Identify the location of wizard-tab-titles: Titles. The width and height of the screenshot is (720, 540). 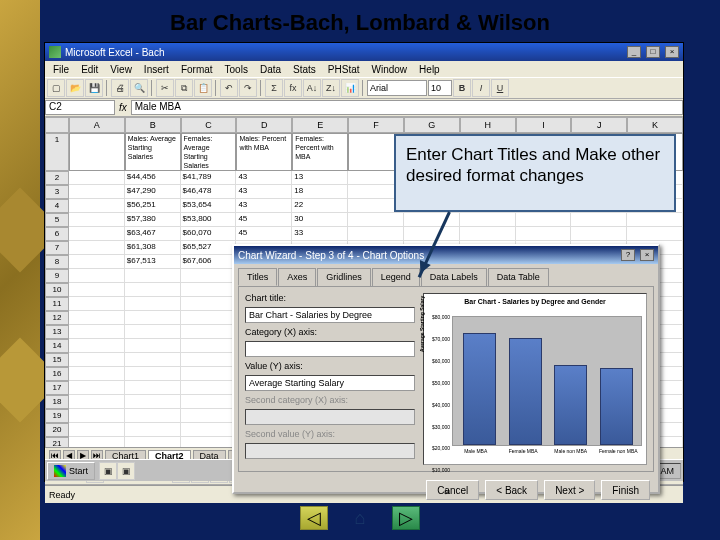
(258, 277).